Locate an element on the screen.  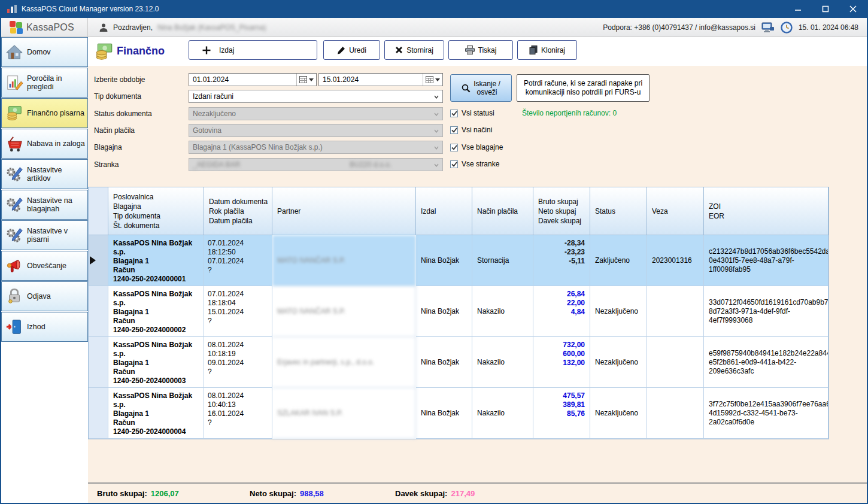
tax-total-value: 217,49 is located at coordinates (463, 493).